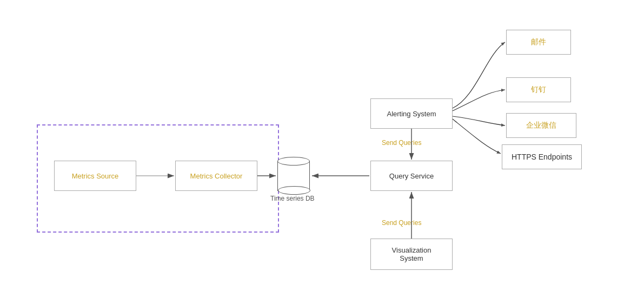 The height and width of the screenshot is (291, 644). What do you see at coordinates (95, 176) in the screenshot?
I see `metrics-source-label: Metrics Source` at bounding box center [95, 176].